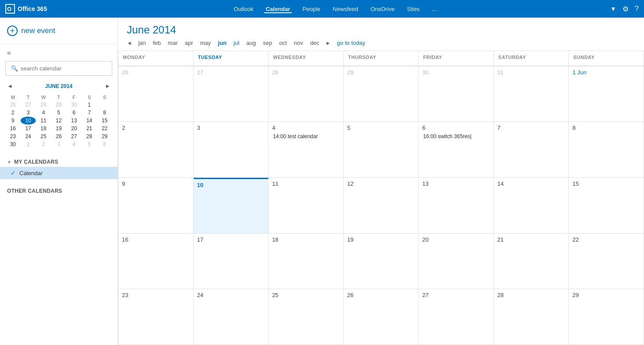 The image size is (644, 345). What do you see at coordinates (532, 317) in the screenshot?
I see `day-cell-jun28: 28` at bounding box center [532, 317].